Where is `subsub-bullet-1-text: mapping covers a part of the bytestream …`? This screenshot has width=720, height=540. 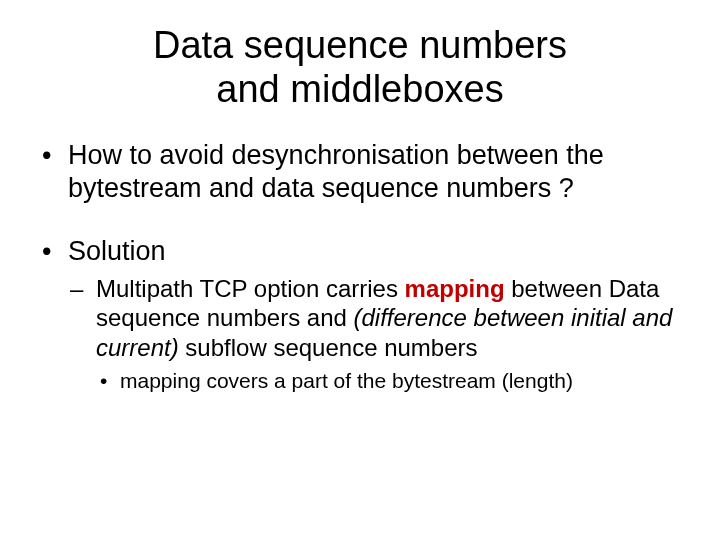
subsub-bullet-1-text: mapping covers a part of the bytestream … is located at coordinates (346, 380).